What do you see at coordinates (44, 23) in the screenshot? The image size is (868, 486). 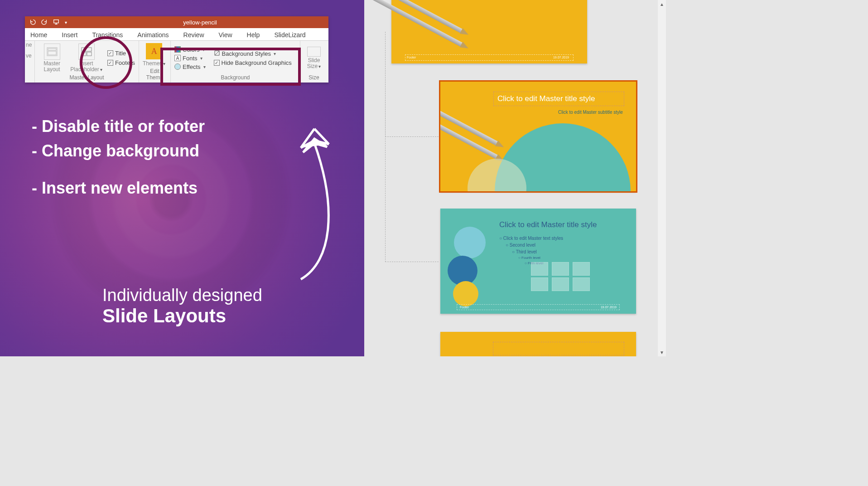 I see `redo-icon` at bounding box center [44, 23].